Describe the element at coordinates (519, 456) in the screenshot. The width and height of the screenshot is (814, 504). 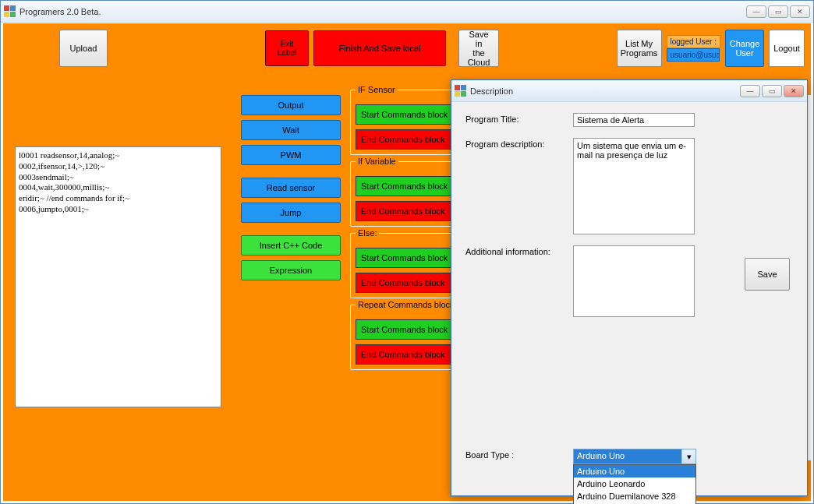
I see `board-type-label: Board Type :` at that location.